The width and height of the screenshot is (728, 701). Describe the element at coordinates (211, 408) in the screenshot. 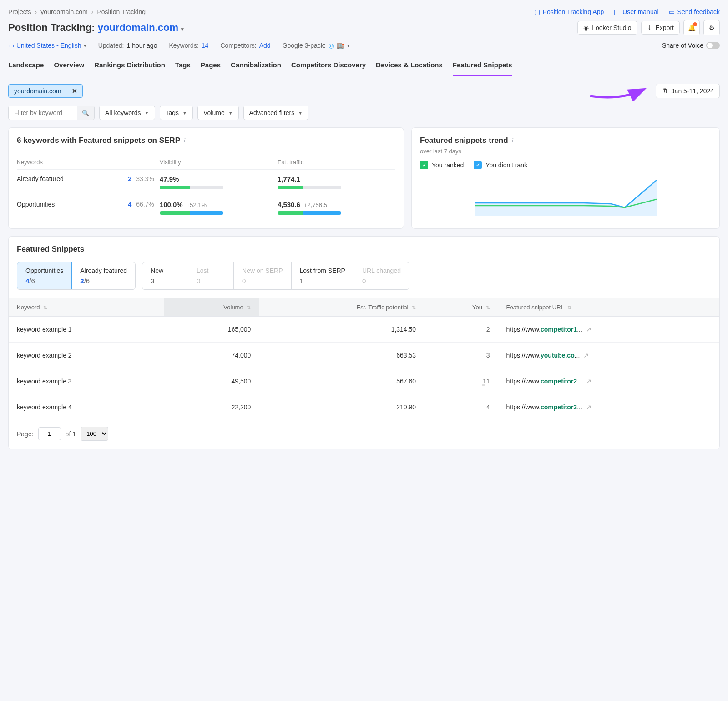

I see `cell-volume: 22,200` at that location.